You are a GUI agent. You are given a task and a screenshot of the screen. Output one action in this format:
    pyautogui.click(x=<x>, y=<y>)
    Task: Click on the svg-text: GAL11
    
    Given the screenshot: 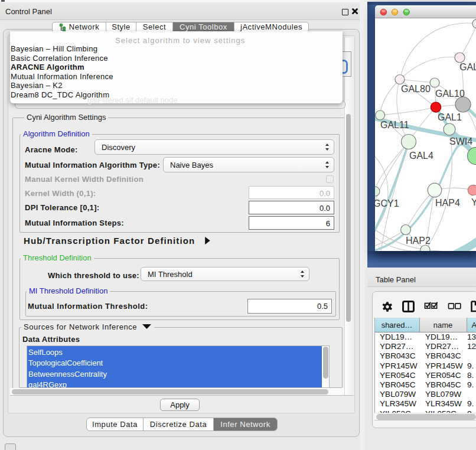 What is the action you would take?
    pyautogui.click(x=395, y=125)
    